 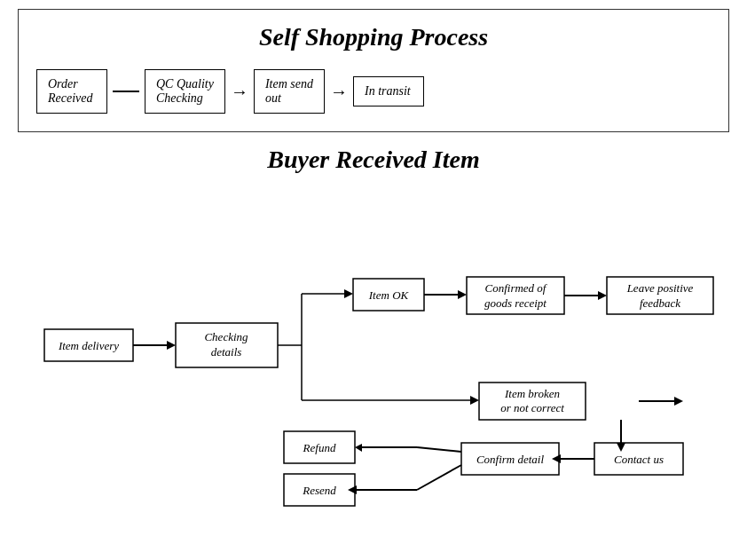 What do you see at coordinates (374, 37) in the screenshot?
I see `section1-title: Self Shopping Process` at bounding box center [374, 37].